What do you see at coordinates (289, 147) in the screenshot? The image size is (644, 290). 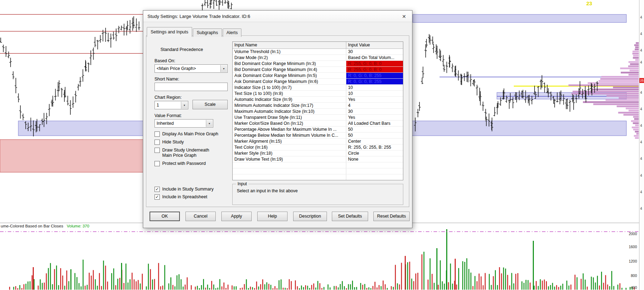 I see `input-name-cell: Text Color (In:16)` at bounding box center [289, 147].